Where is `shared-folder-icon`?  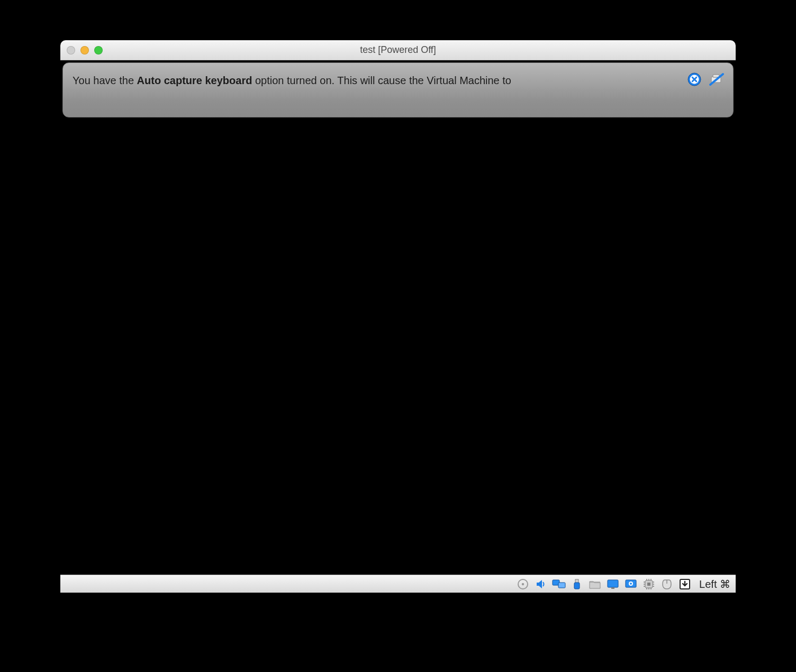
shared-folder-icon is located at coordinates (595, 584).